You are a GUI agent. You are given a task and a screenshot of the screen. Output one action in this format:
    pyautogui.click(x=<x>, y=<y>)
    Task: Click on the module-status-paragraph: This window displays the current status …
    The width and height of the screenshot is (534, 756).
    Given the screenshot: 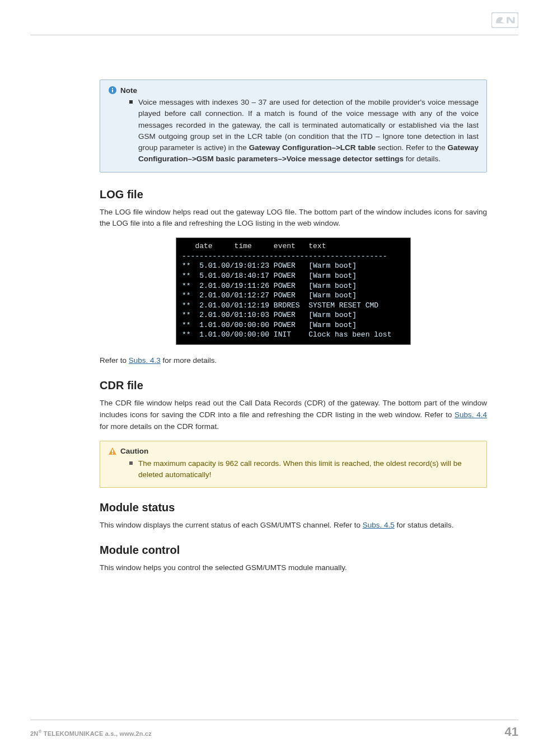 What is the action you would take?
    pyautogui.click(x=293, y=525)
    